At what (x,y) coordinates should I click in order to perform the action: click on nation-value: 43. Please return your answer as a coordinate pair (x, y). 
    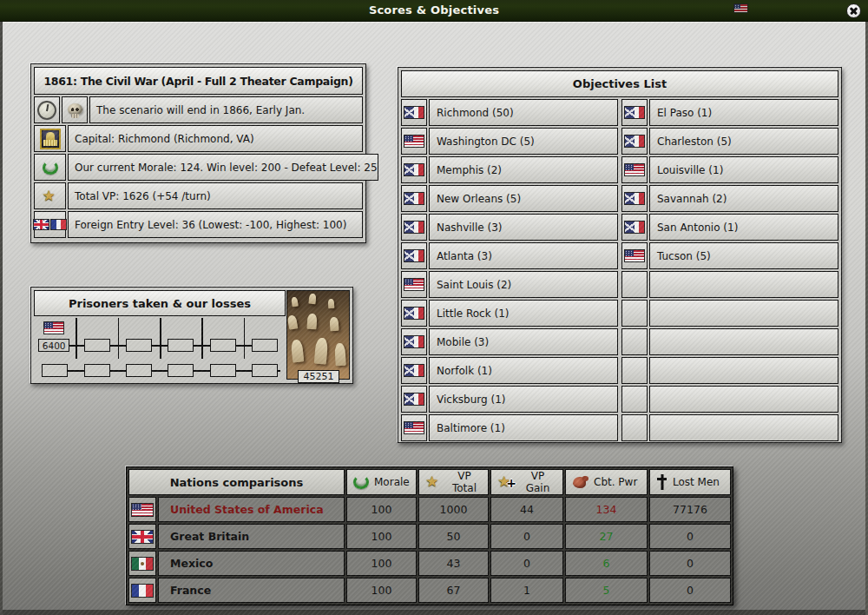
    Looking at the image, I should click on (453, 563).